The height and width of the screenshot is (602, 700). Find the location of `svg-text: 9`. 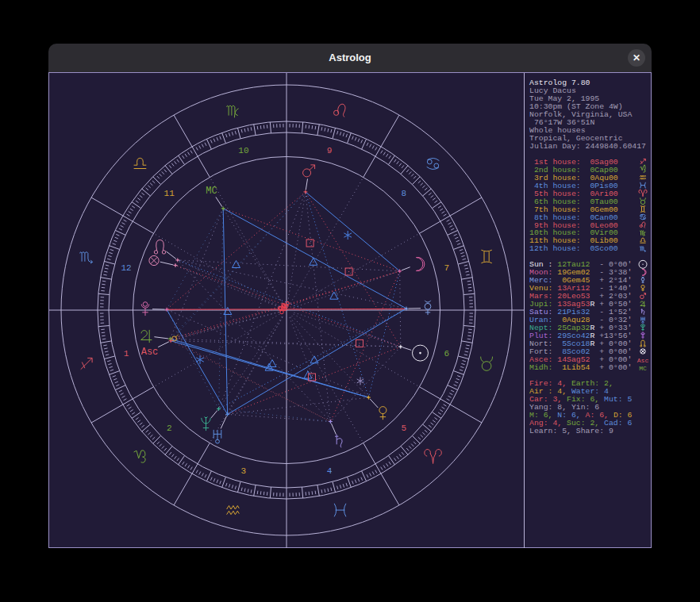

svg-text: 9 is located at coordinates (330, 151).